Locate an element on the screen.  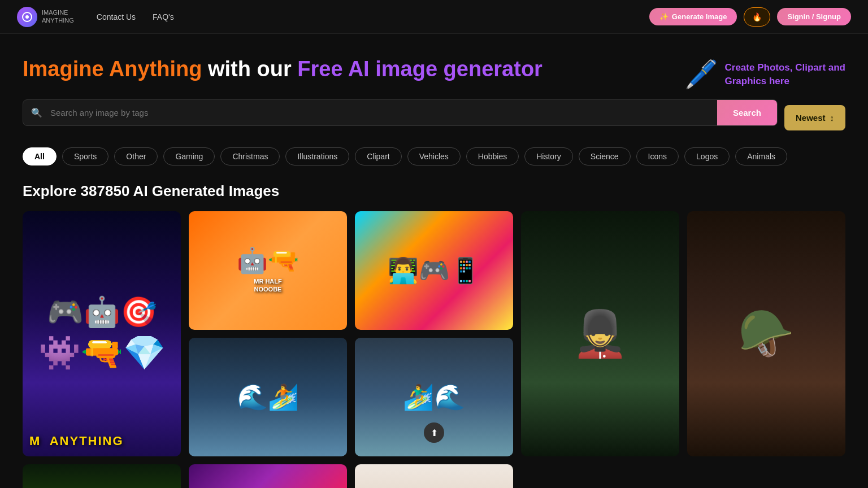
sort-button: Newest ↕ is located at coordinates (815, 117).